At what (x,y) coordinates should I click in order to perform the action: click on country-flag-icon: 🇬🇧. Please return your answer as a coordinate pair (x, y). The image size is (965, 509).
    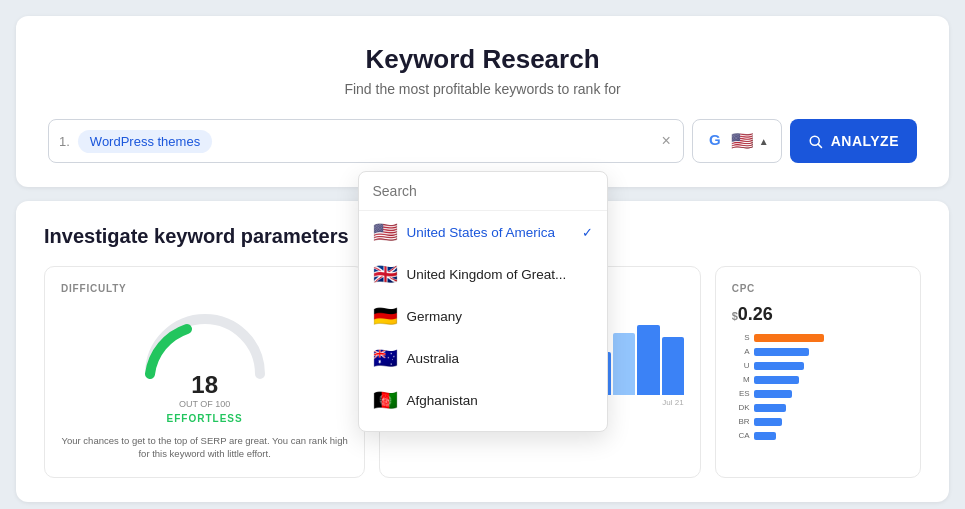
    Looking at the image, I should click on (385, 274).